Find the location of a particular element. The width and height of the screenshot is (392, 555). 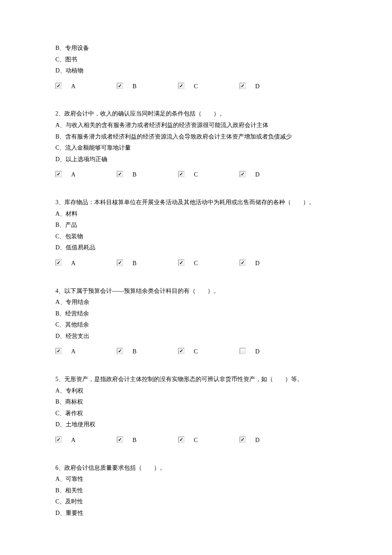

option-line: C、及时性 is located at coordinates (196, 502).